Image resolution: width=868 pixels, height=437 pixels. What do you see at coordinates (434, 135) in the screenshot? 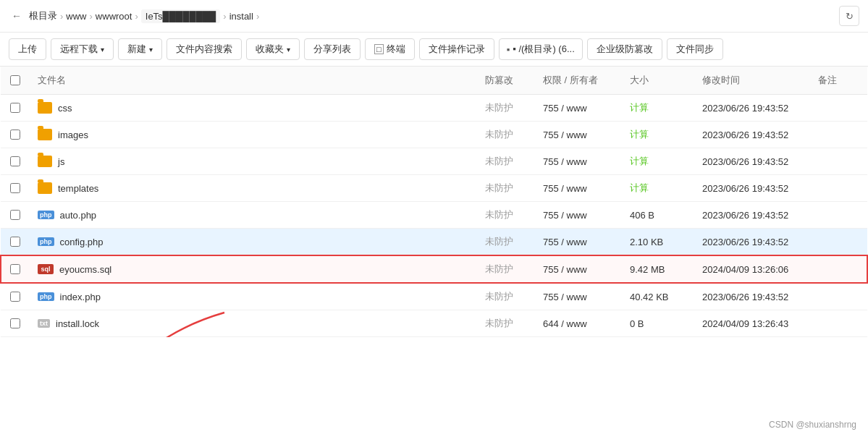
I see `table-row: images未防护755 / www计算2023/06/26 19:43:52` at bounding box center [434, 135].